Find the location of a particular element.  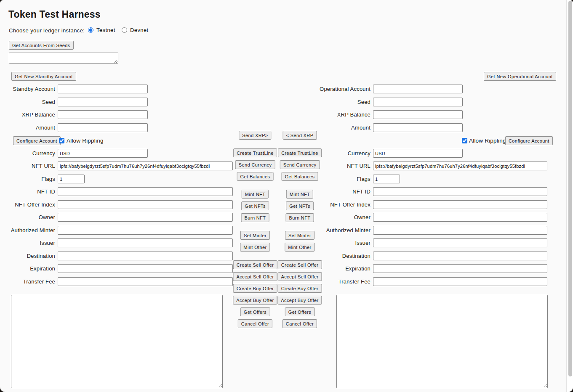

get-new-operational-account-button: Get New Operational Account is located at coordinates (520, 77).